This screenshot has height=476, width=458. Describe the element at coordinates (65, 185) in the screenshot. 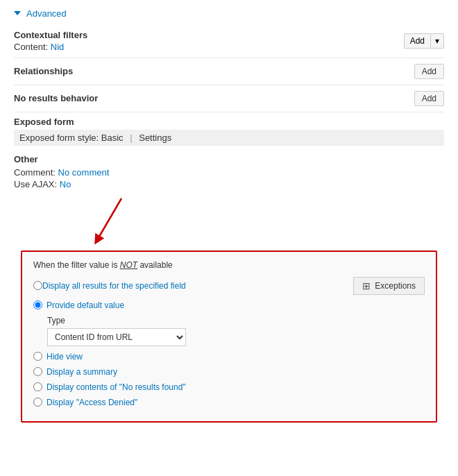

I see `ajax-link: No` at that location.